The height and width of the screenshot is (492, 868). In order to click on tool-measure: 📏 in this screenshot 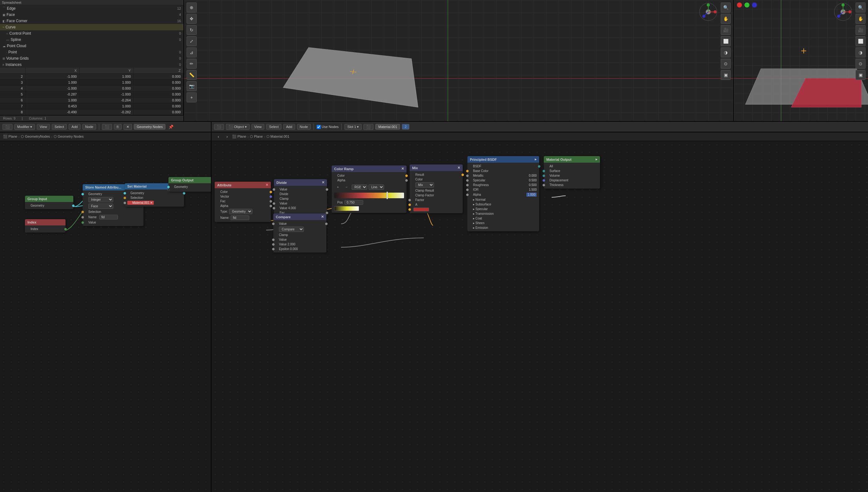, I will do `click(192, 75)`.